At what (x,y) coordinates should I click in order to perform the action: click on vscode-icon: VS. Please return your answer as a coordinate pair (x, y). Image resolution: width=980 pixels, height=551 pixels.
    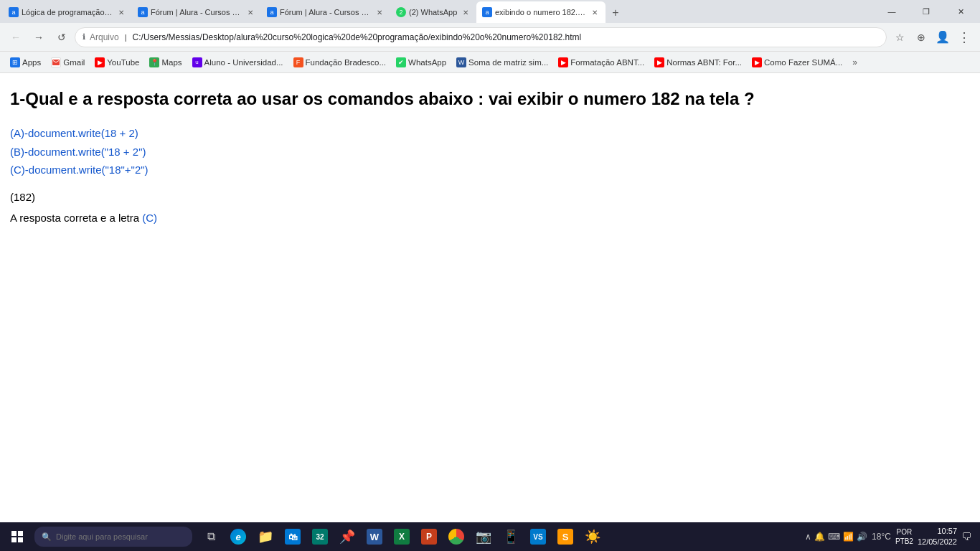
    Looking at the image, I should click on (538, 537).